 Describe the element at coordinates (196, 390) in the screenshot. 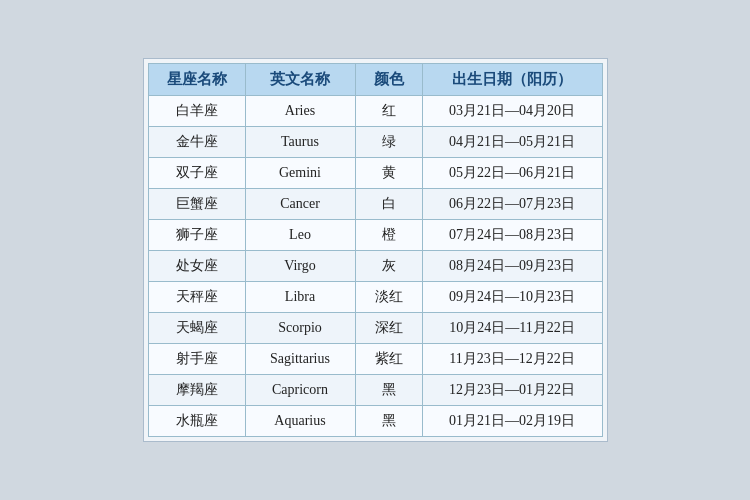

I see `cell-cn: 摩羯座` at that location.